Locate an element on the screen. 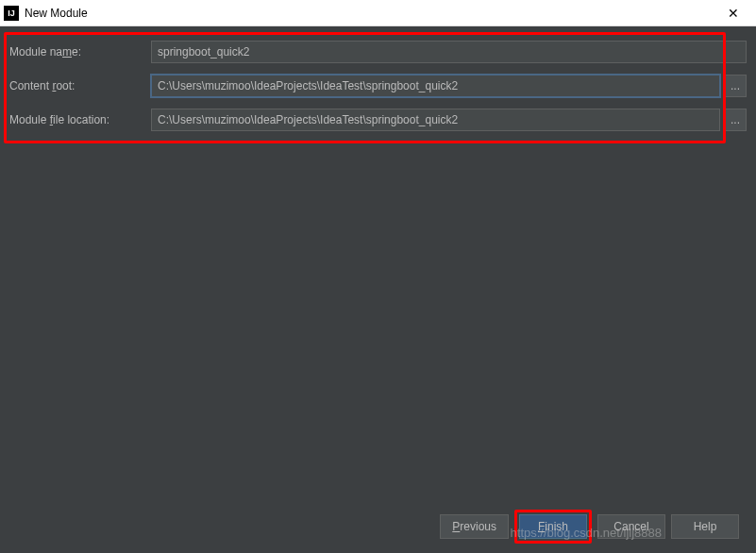 The height and width of the screenshot is (553, 756). module-name-label: Module name: is located at coordinates (80, 52).